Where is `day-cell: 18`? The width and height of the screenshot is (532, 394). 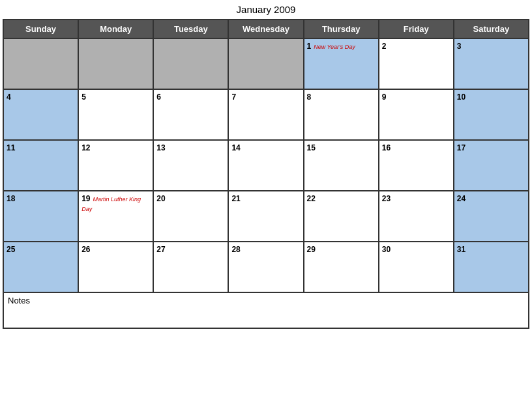
day-cell: 18 is located at coordinates (40, 216).